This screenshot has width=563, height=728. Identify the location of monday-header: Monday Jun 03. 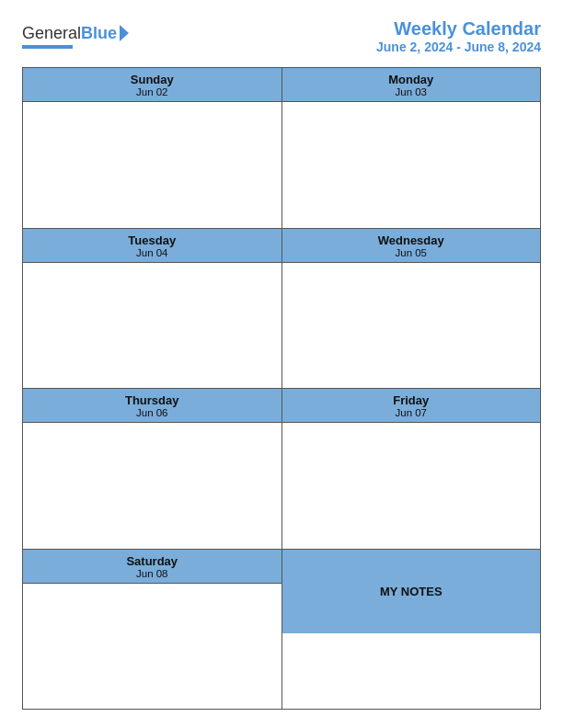
(412, 85).